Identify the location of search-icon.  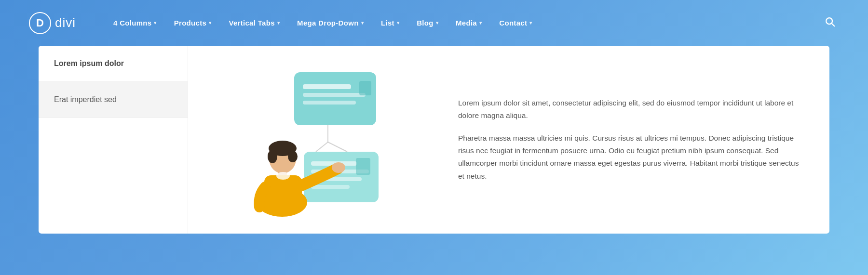
(830, 23).